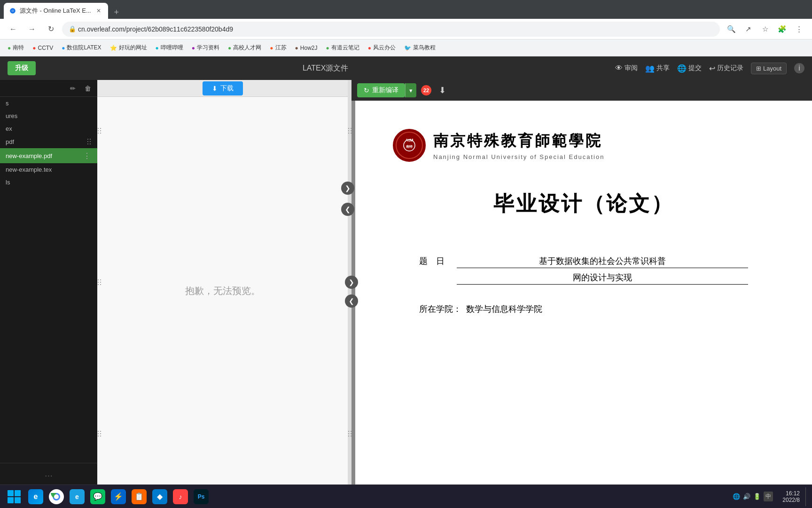  I want to click on url-bar: 🔒 cn.overleaf.com/project/62b089c11c6223…, so click(391, 29).